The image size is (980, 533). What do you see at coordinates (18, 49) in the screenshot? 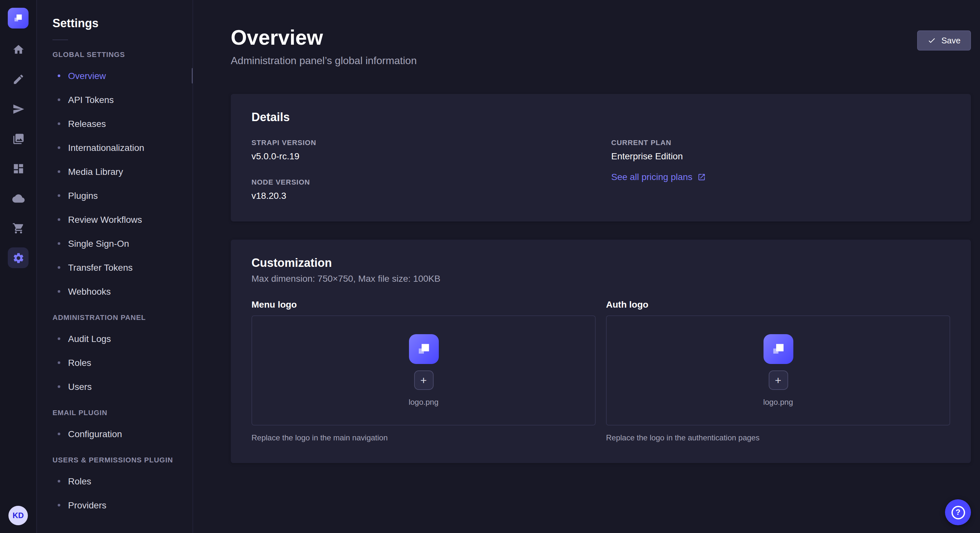
I see `home-icon` at bounding box center [18, 49].